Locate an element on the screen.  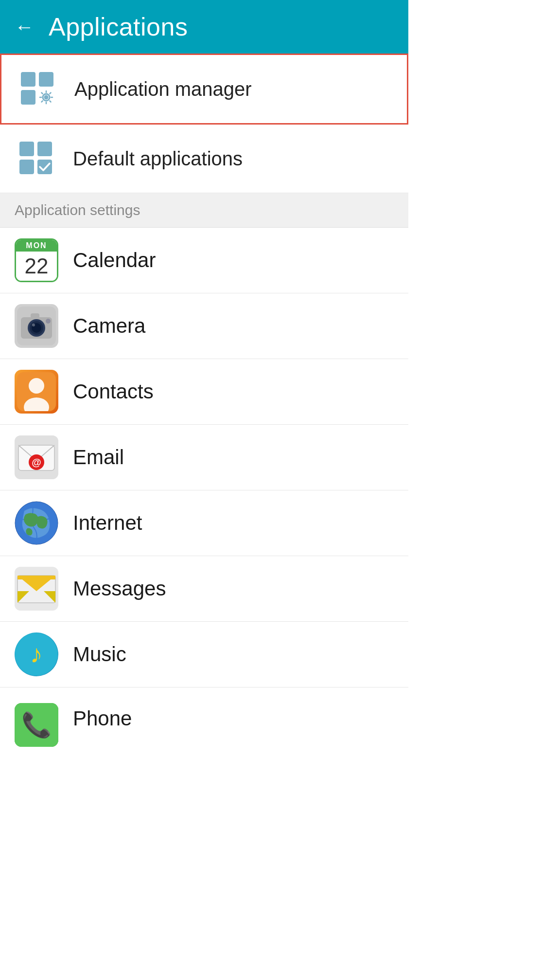
messages-item: Messages is located at coordinates (204, 589).